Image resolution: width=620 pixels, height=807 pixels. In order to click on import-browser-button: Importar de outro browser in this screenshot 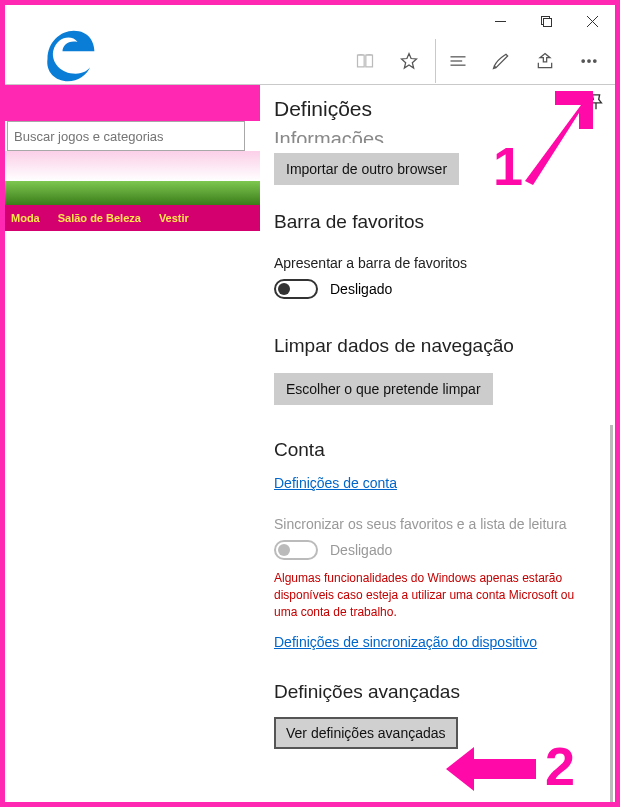, I will do `click(366, 169)`.